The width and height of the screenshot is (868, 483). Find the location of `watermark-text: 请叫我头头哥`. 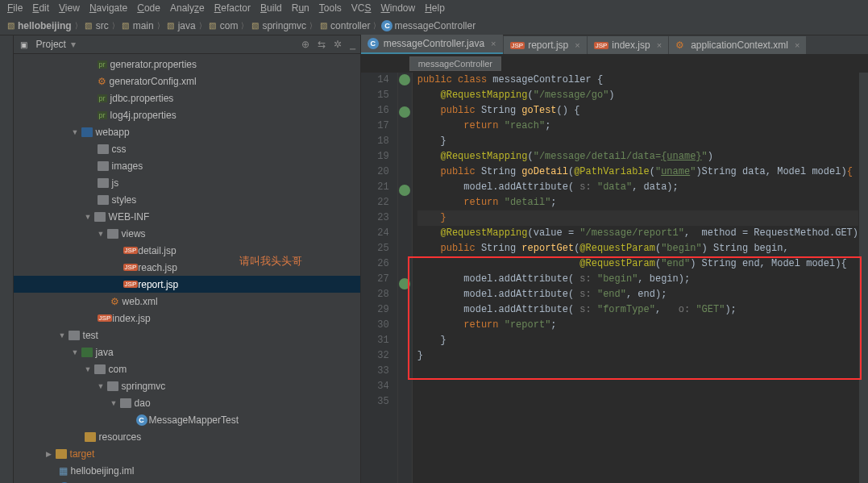

watermark-text: 请叫我头头哥 is located at coordinates (271, 261).